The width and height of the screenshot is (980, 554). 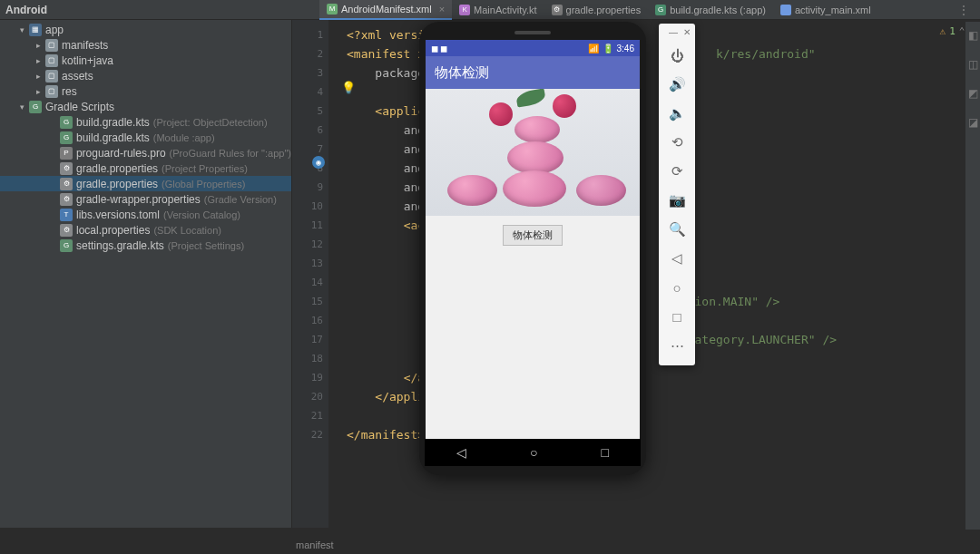 What do you see at coordinates (145, 121) in the screenshot?
I see `tree-file: Gbuild.gradle.kts(Project: ObjectDetecti…` at bounding box center [145, 121].